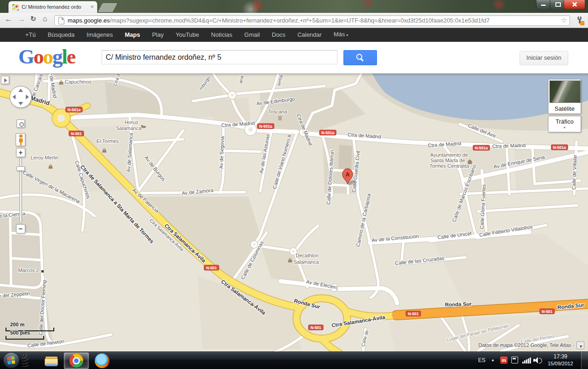  Describe the element at coordinates (188, 35) in the screenshot. I see `nav-youtube: YouTube` at that location.